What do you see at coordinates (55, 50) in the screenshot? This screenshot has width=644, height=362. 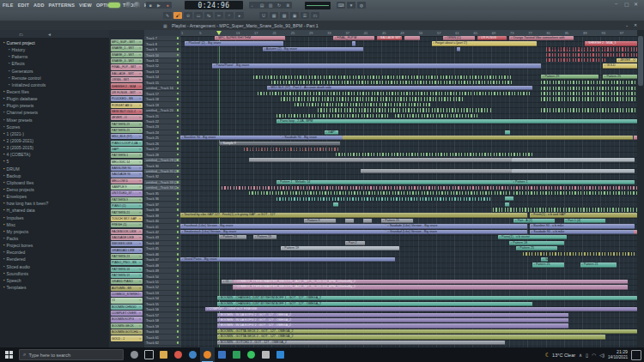 I see `browser-item-history: ▪History` at bounding box center [55, 50].